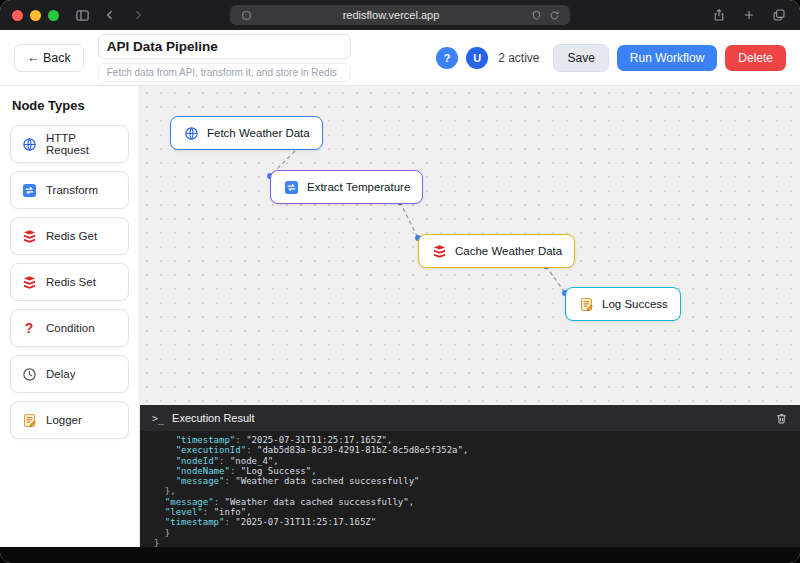 The image size is (800, 563). Describe the element at coordinates (82, 15) in the screenshot. I see `sidebar-toggle-icon` at that location.